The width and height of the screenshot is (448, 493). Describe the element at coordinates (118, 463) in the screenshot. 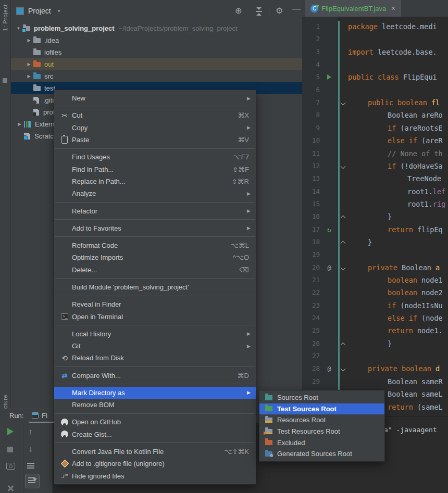

I see `menu-item-label: Add to .gitignore file (unignore)` at that location.